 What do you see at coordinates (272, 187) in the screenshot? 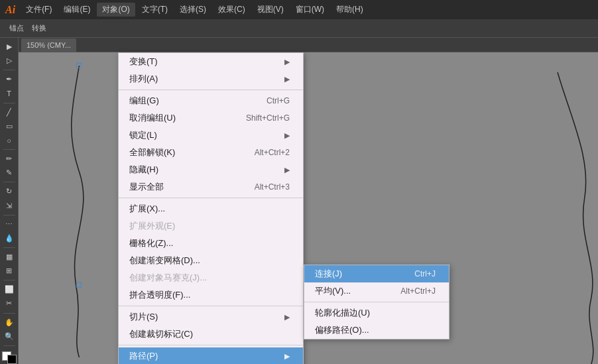
I see `menu-item-shortcut: Alt+Ctrl+3` at bounding box center [272, 187].